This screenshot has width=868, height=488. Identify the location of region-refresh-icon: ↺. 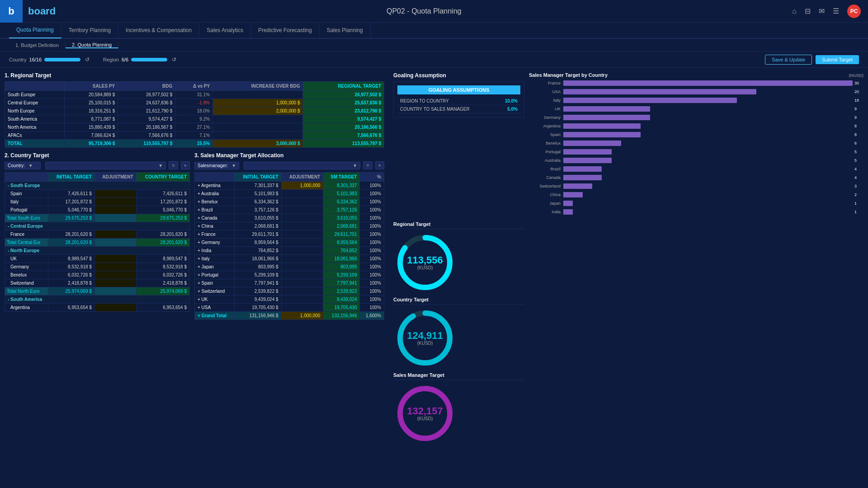
(174, 60).